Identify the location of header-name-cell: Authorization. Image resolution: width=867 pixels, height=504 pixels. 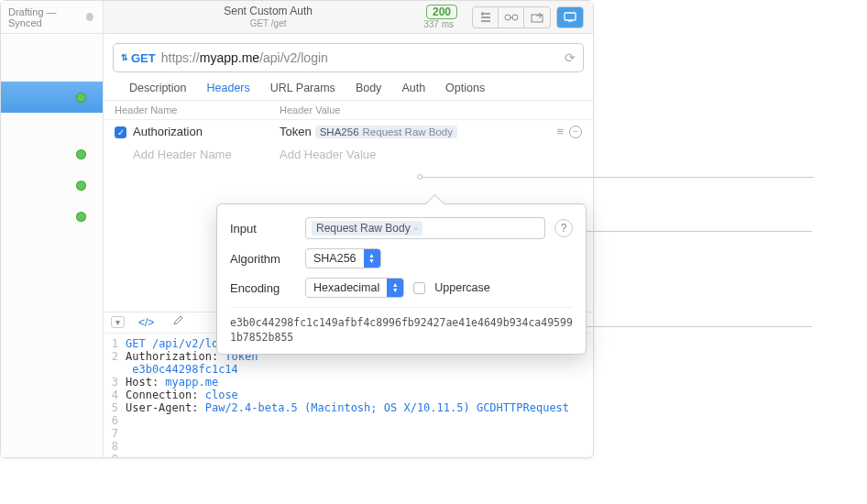
(206, 132).